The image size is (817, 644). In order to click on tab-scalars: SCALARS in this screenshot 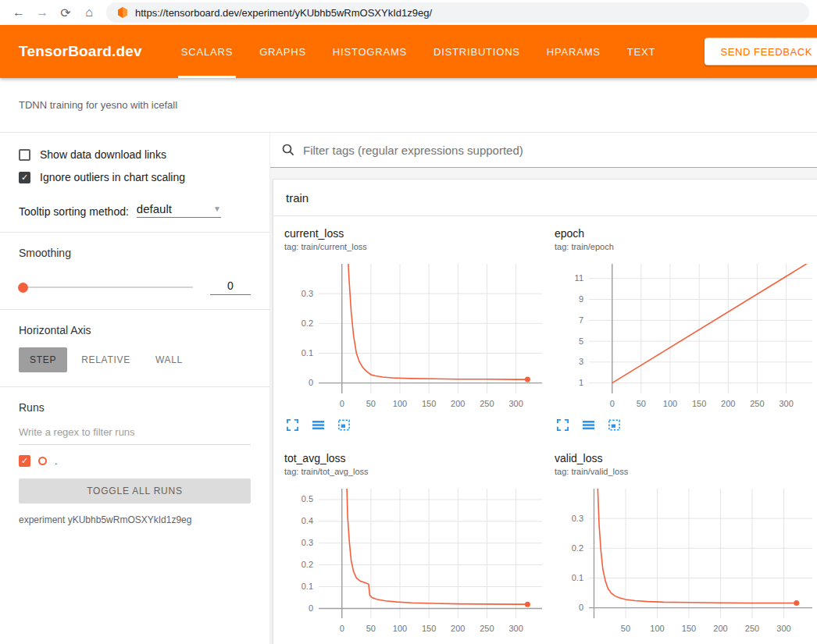, I will do `click(207, 52)`.